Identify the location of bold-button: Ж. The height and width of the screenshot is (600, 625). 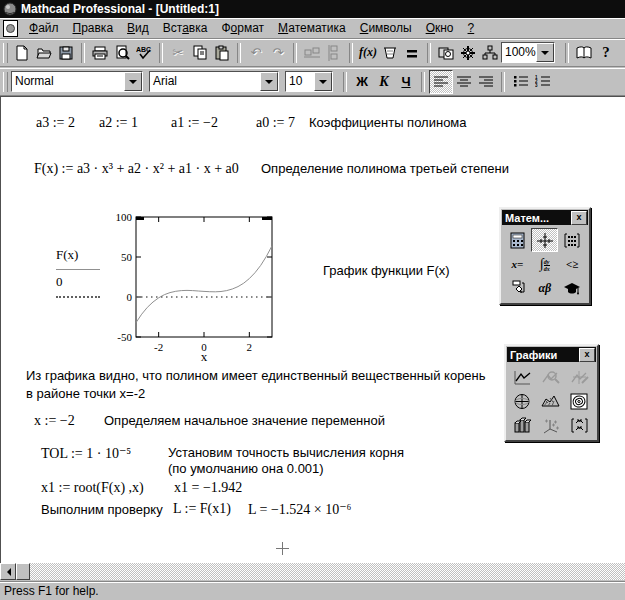
(362, 82).